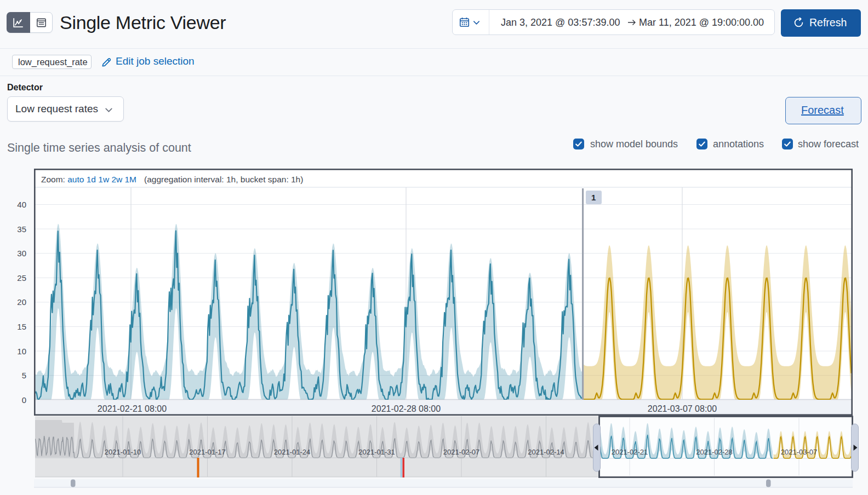 The width and height of the screenshot is (868, 495). I want to click on svg-text: 30, so click(22, 253).